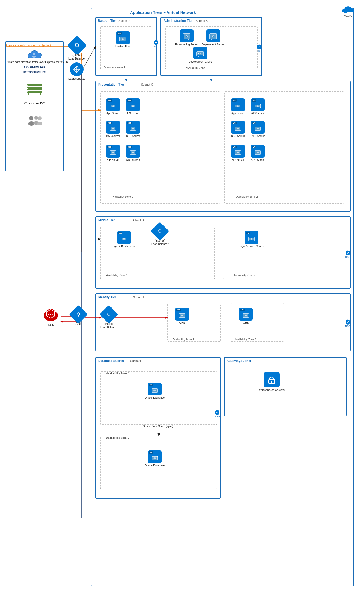  Describe the element at coordinates (77, 71) in the screenshot. I see `expressroute-icon: ExpressRoute` at that location.